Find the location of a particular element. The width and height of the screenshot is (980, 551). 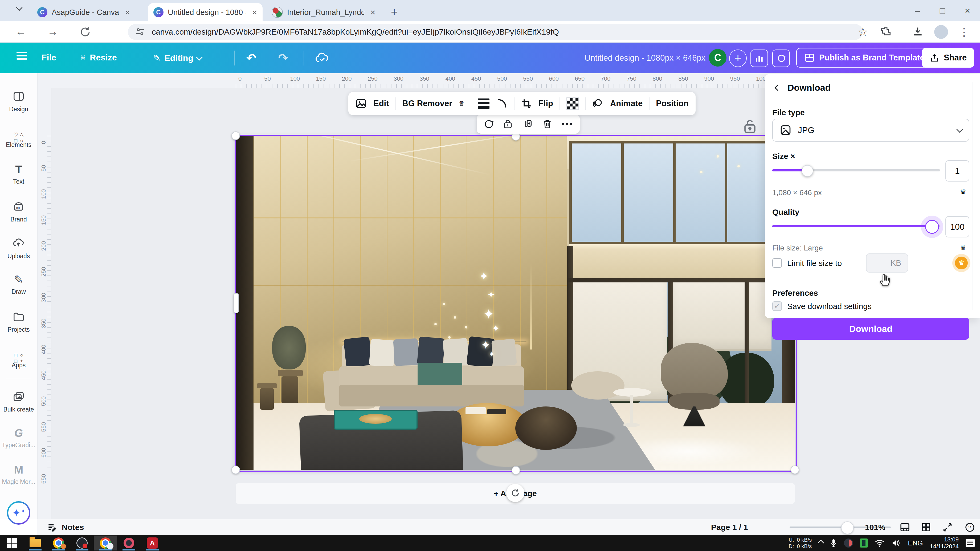

sidebar-item-projects: Projects is located at coordinates (19, 321).